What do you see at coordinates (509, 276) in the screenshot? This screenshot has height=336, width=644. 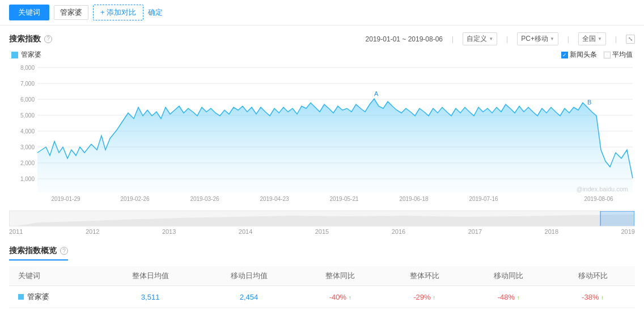 I see `th-mobile-yoy: 移动同比` at bounding box center [509, 276].